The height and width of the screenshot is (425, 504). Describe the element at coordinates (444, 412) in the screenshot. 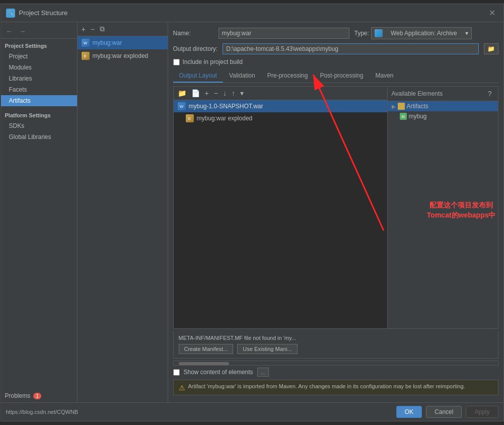

I see `cancel-button: Cancel` at that location.